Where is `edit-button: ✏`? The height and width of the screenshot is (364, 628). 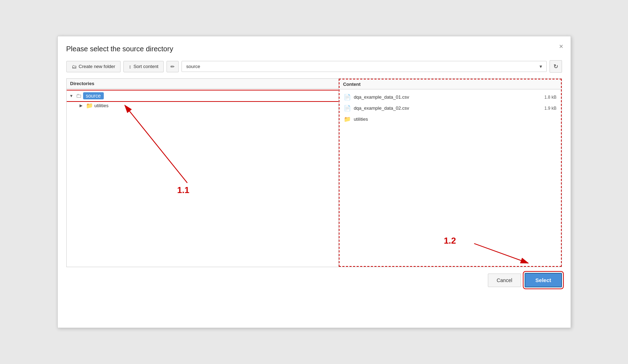 edit-button: ✏ is located at coordinates (173, 67).